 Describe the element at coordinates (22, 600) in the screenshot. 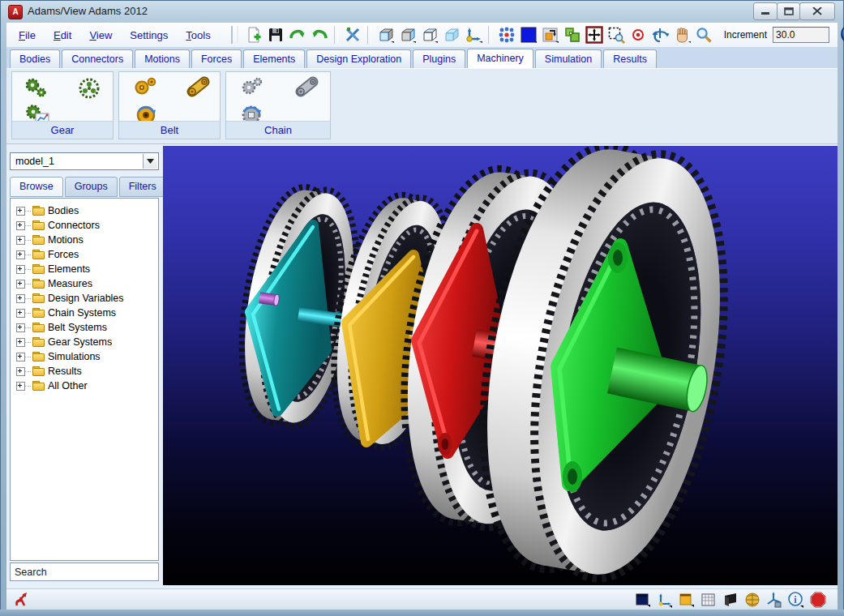

I see `interrupt-icon` at that location.